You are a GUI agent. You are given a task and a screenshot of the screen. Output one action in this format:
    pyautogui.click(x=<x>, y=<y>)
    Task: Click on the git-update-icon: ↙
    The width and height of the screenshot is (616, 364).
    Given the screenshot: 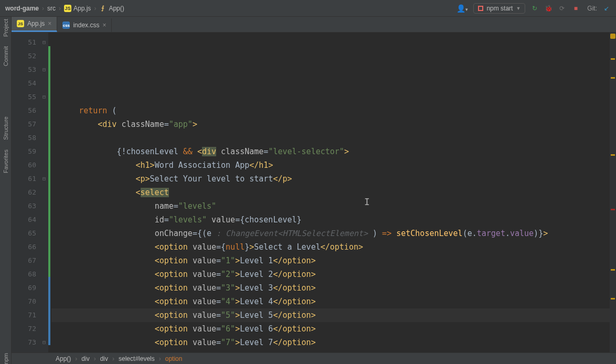 What is the action you would take?
    pyautogui.click(x=607, y=8)
    